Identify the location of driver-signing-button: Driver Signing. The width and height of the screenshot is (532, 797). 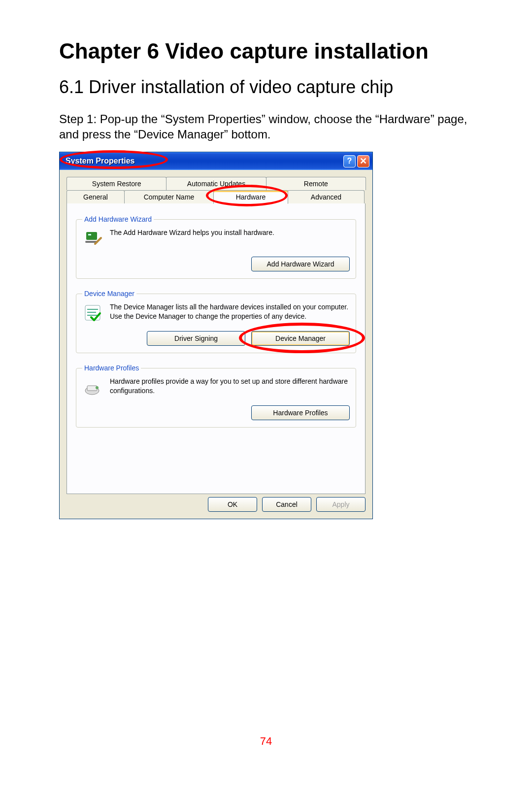
(196, 338).